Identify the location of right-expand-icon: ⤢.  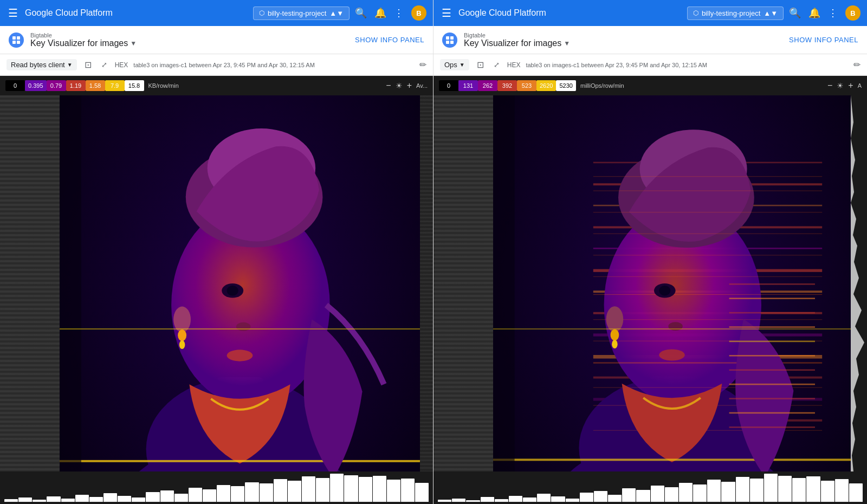
(496, 65).